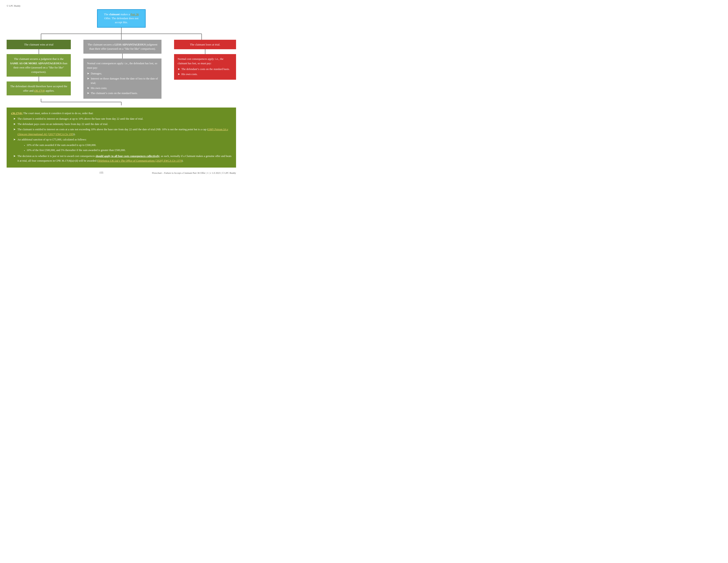 This screenshot has width=728, height=563. What do you see at coordinates (15, 124) in the screenshot?
I see `arrow-b2: ➤` at bounding box center [15, 124].